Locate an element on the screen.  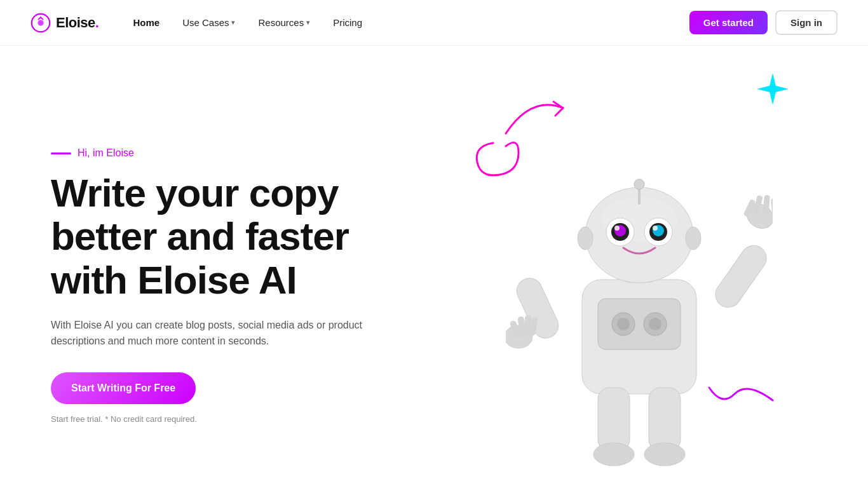
hi-tag: Hi, im Eloise is located at coordinates (216, 153).